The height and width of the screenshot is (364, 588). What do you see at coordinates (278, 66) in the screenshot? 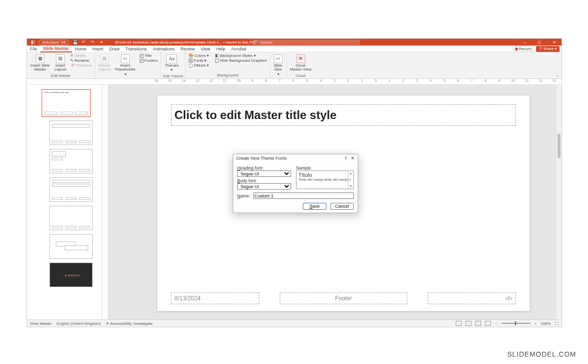
I see `group-size: ▭Slide Size▾ Size` at bounding box center [278, 66].